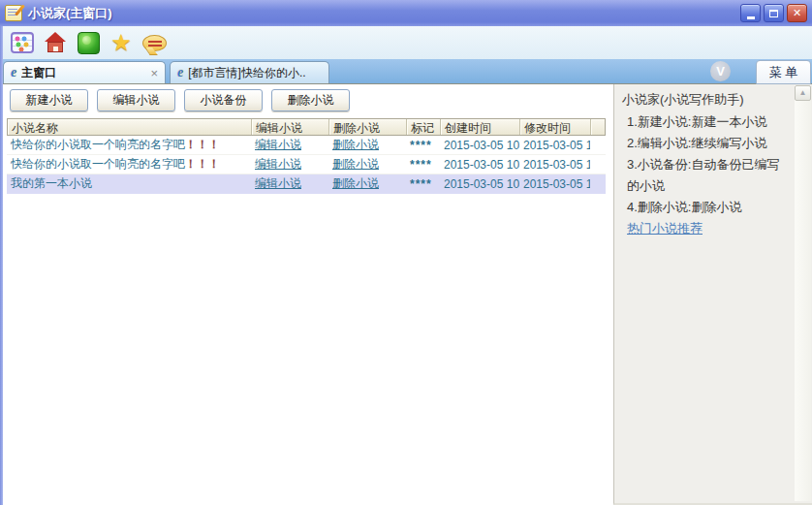 This screenshot has width=812, height=505. What do you see at coordinates (121, 43) in the screenshot?
I see `star-icon-glyph: ★` at bounding box center [121, 43].